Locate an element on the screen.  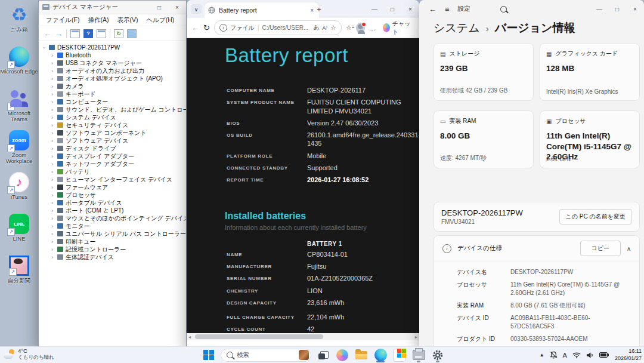
desktop-icon: ↗ Microsoft Edge is located at coordinates (19, 64).